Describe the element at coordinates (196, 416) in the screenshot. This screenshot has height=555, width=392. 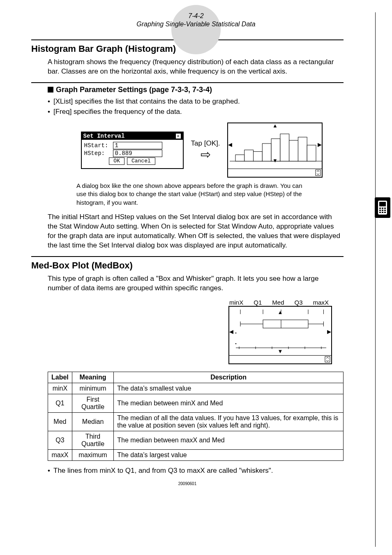
I see `medbox-table: Label Meaning Description minXminimumThe…` at that location.